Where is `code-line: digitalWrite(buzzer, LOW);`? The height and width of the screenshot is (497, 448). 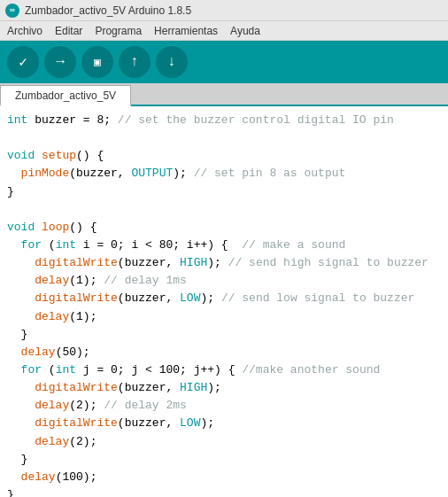
code-line: digitalWrite(buzzer, LOW); is located at coordinates (224, 423).